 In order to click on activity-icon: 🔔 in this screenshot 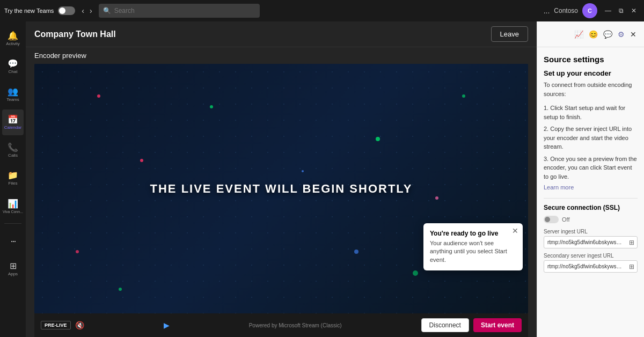, I will do `click(13, 35)`.